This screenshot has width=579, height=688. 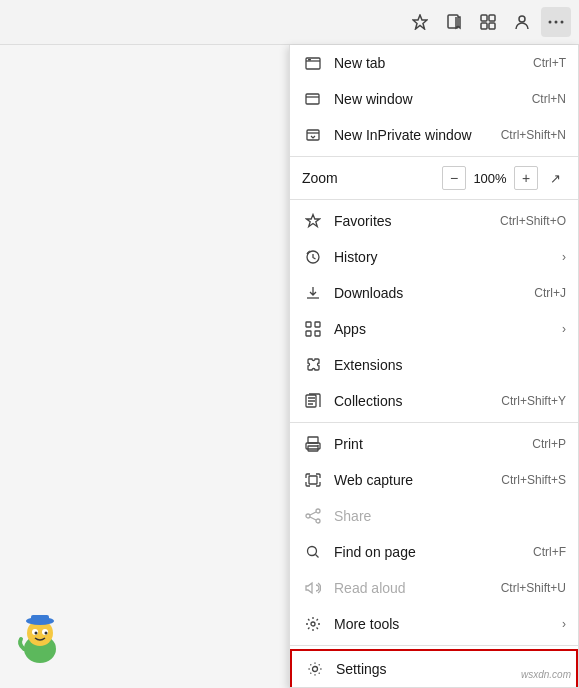 What do you see at coordinates (534, 588) in the screenshot?
I see `read-aloud-shortcut: Ctrl+Shift+U` at bounding box center [534, 588].